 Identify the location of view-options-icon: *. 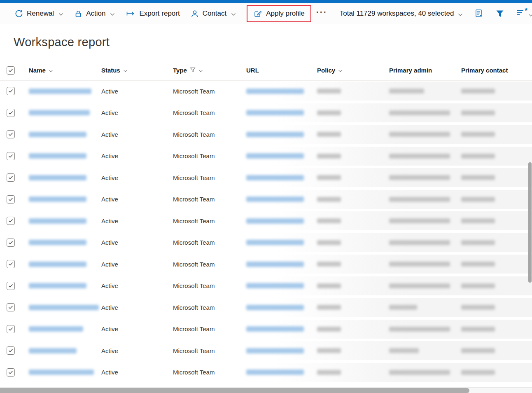
(524, 14).